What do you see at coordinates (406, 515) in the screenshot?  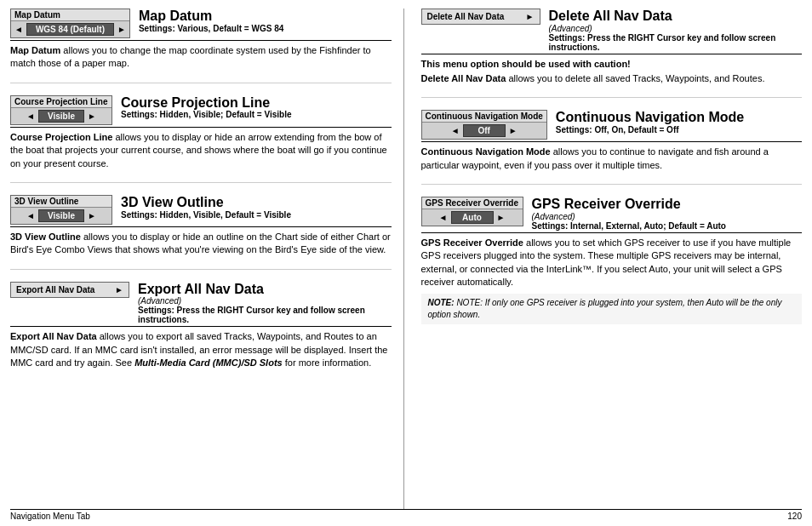 I see `page-footer: Navigation Menu Tab 120` at bounding box center [406, 515].